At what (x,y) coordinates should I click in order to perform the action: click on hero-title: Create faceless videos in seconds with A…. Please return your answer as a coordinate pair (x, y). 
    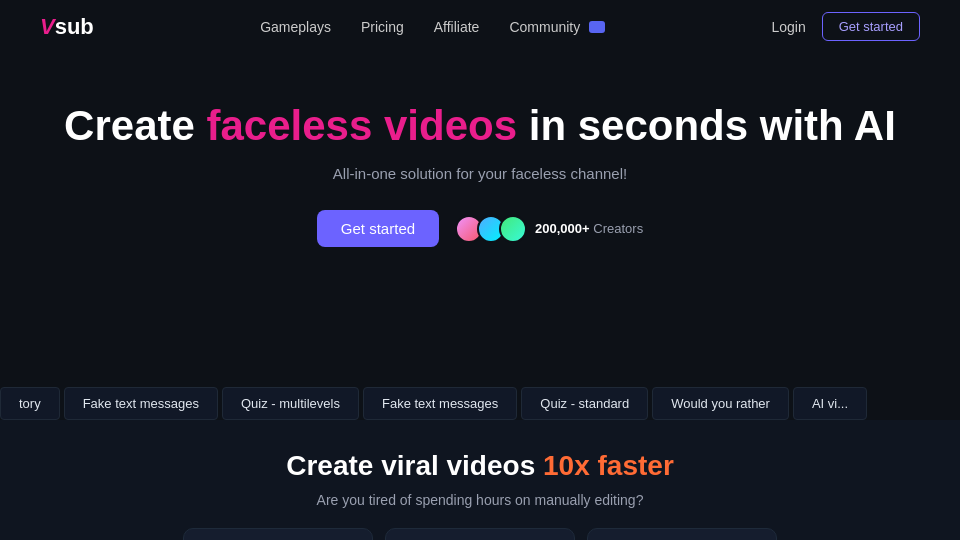
    Looking at the image, I should click on (480, 126).